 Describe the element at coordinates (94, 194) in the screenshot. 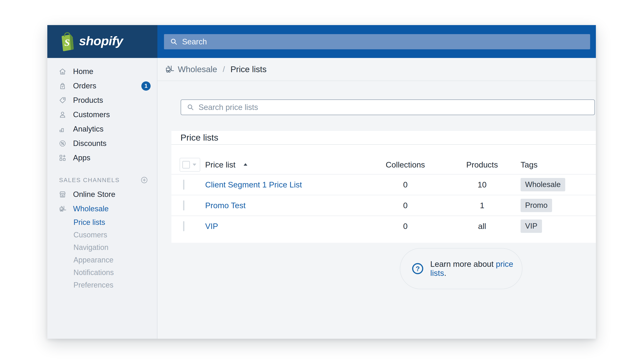

I see `sidebar-item-label: Online Store` at that location.